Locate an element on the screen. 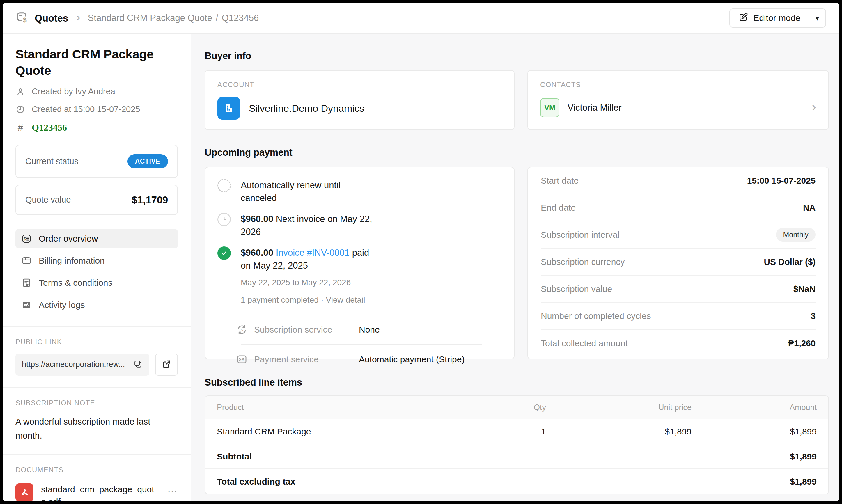 The image size is (842, 504). created-by-text: Created by Ivy Andrea is located at coordinates (73, 92).